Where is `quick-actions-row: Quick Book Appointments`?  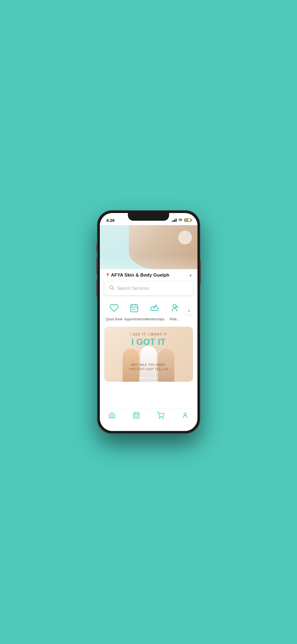 quick-actions-row: Quick Book Appointments is located at coordinates (148, 313).